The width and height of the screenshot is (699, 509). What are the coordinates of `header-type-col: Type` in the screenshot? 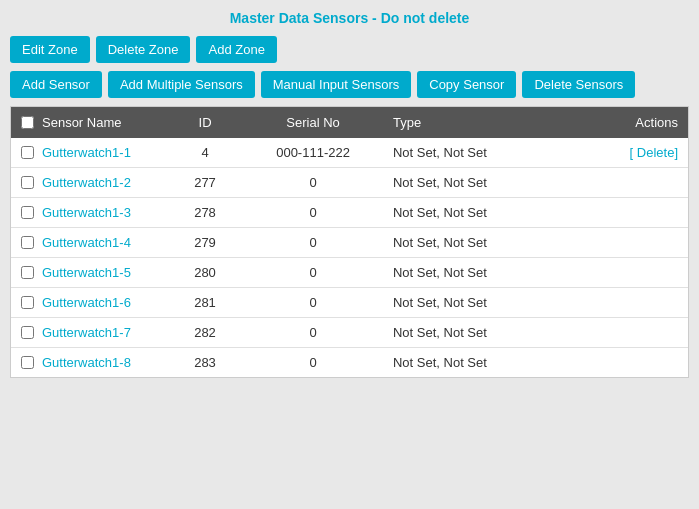 It's located at (484, 122).